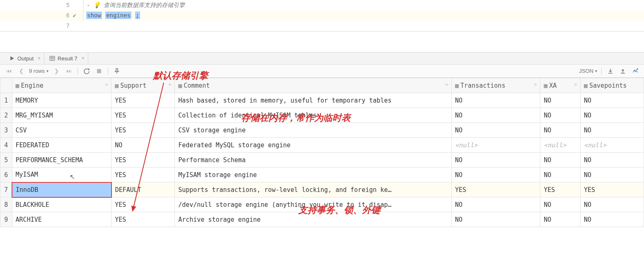  What do you see at coordinates (322, 175) in the screenshot?
I see `table-row: 6MyISAMYESMyISAM storage engineNONONO` at bounding box center [322, 175].